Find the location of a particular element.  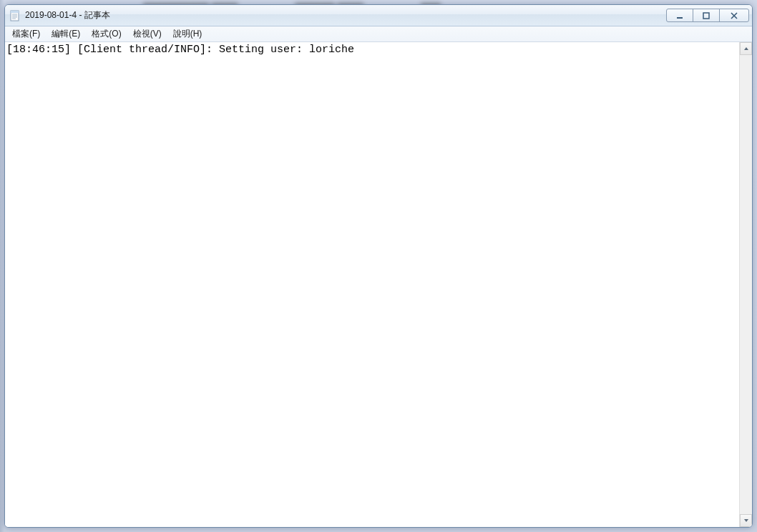

menu-view: 檢視(V) is located at coordinates (147, 34).